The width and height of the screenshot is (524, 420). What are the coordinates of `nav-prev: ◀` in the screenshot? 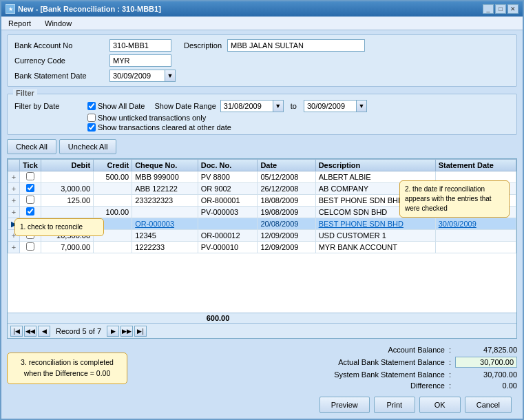 It's located at (44, 331).